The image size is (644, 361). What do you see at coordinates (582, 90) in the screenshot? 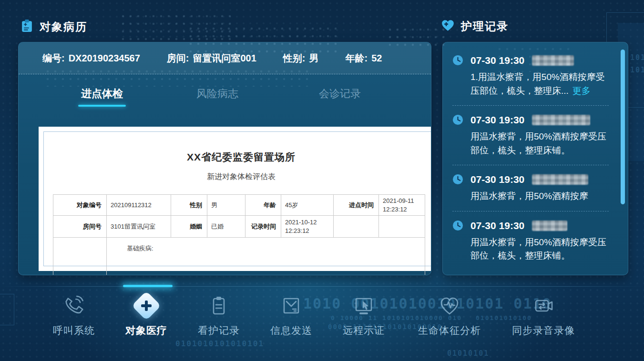
I see `more-link: 更多` at bounding box center [582, 90].